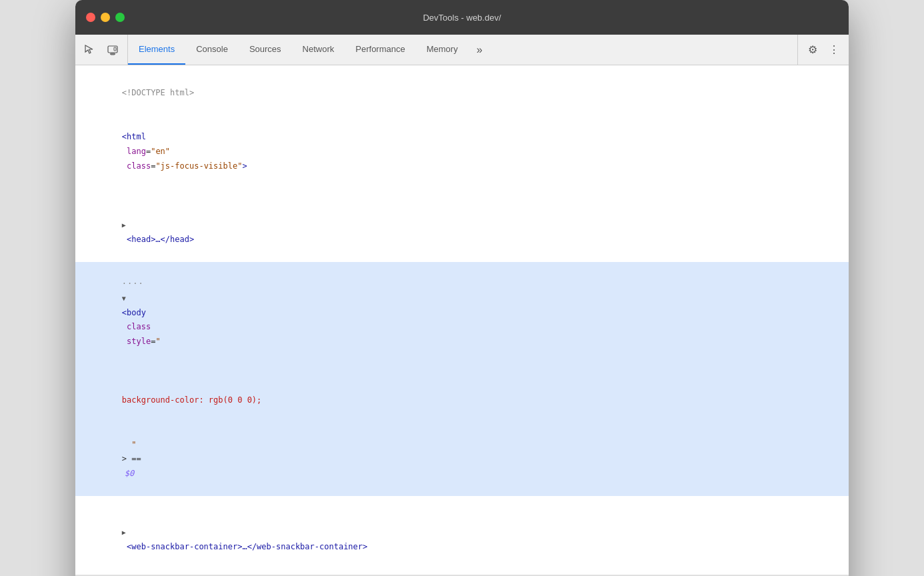 This screenshot has width=924, height=576. I want to click on tab-console: Console, so click(212, 49).